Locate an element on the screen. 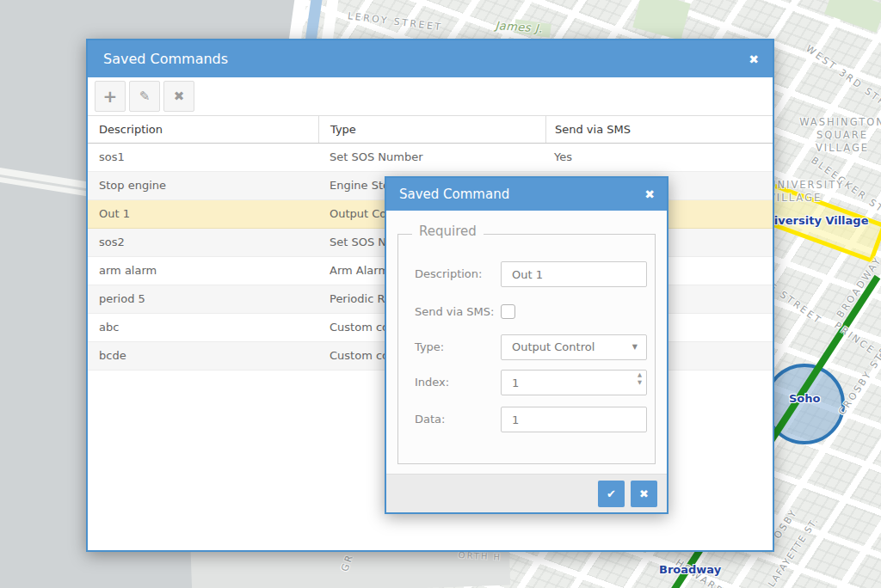 The image size is (881, 588). data-field-row: Data: is located at coordinates (527, 420).